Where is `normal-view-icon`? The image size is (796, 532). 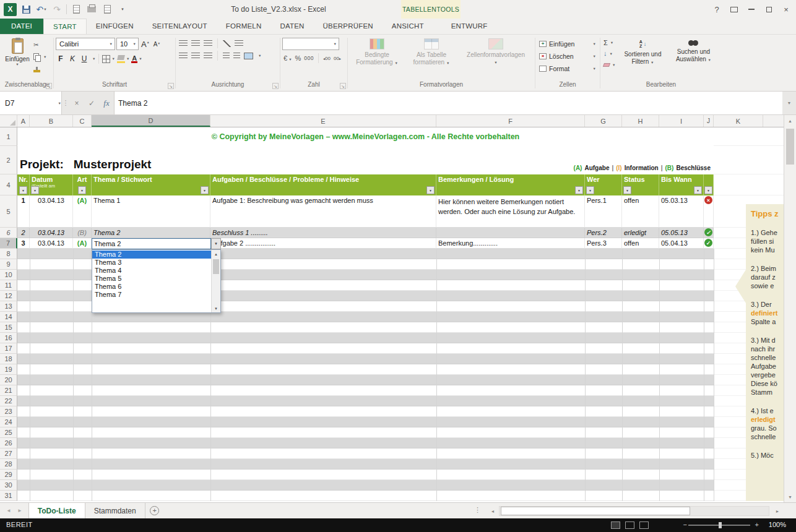
normal-view-icon is located at coordinates (615, 525).